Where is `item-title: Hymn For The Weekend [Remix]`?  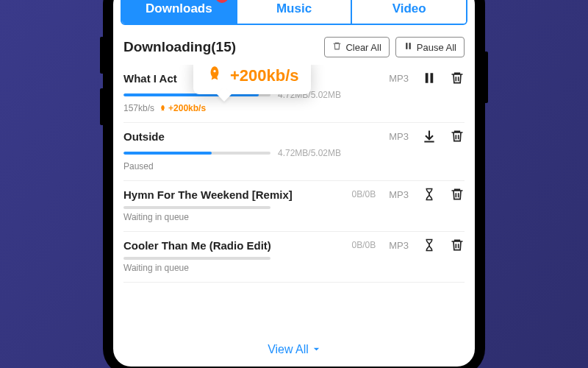 item-title: Hymn For The Weekend [Remix] is located at coordinates (238, 194).